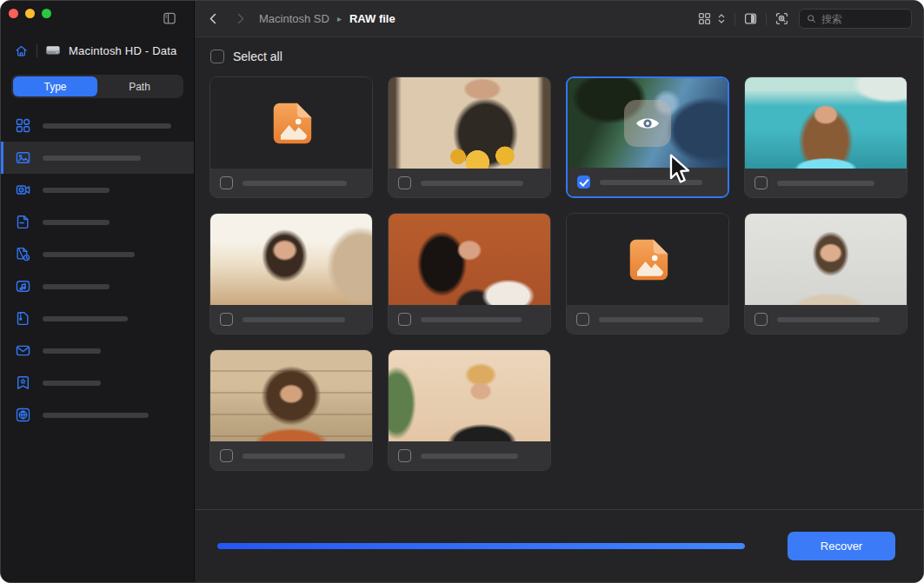  Describe the element at coordinates (863, 19) in the screenshot. I see `search-input` at that location.